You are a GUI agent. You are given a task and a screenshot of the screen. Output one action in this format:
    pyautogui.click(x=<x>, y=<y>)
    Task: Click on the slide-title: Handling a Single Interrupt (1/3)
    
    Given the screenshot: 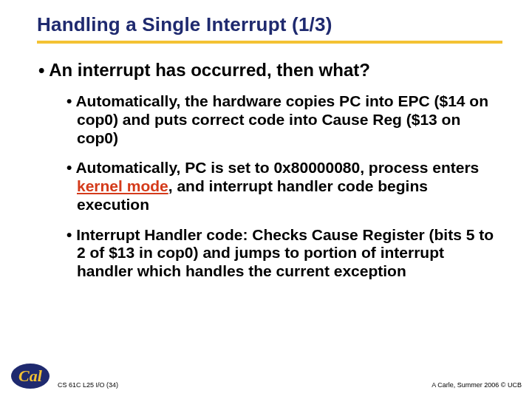 What is the action you would take?
    pyautogui.click(x=270, y=28)
    